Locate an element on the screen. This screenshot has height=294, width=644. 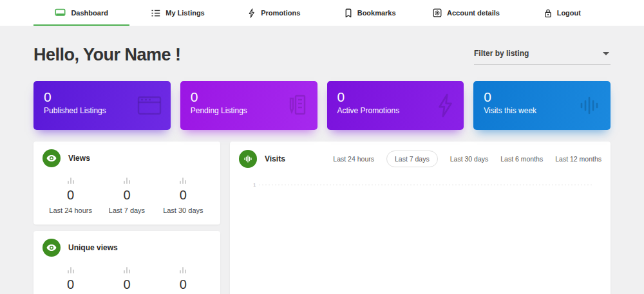
nav-item-my-listings: My Listings is located at coordinates (178, 13).